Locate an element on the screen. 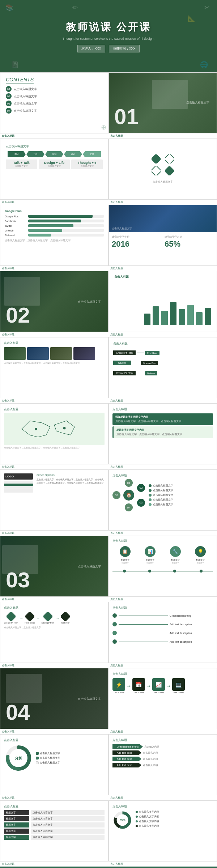 The image size is (217, 868). caption-left-09: 点击入标题 is located at coordinates (54, 665).